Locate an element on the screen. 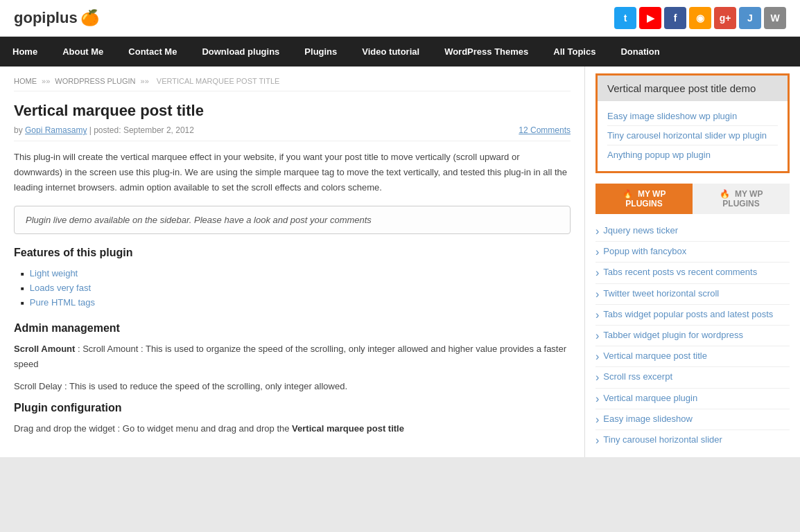 The width and height of the screenshot is (800, 532). plugin-link-8: Vertical marquee plugin is located at coordinates (650, 398).